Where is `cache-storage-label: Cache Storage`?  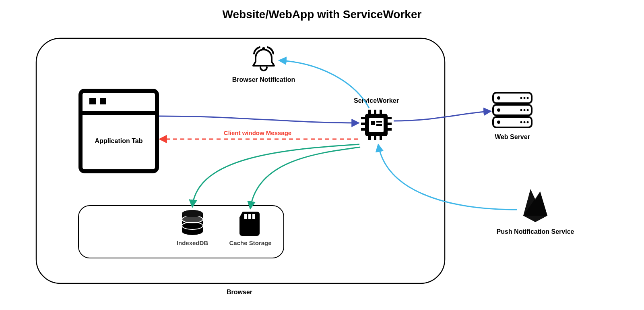 cache-storage-label: Cache Storage is located at coordinates (250, 243).